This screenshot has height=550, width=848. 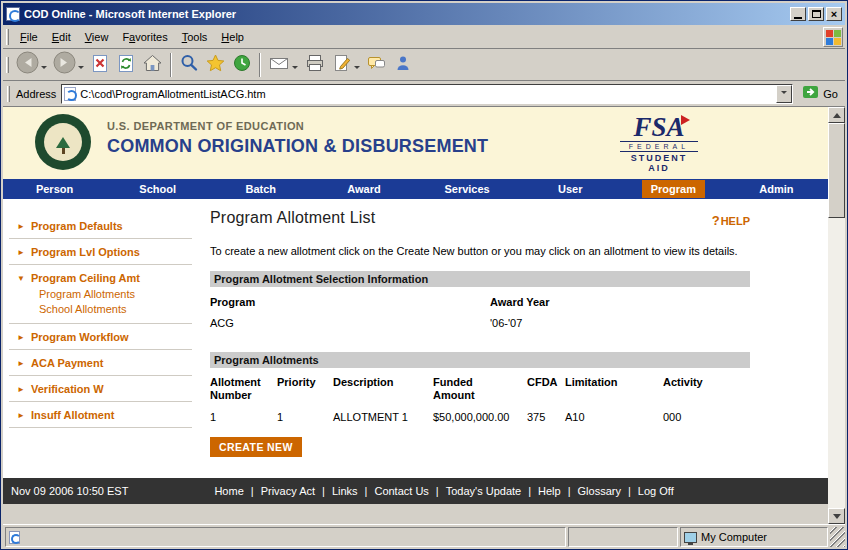 What do you see at coordinates (66, 491) in the screenshot?
I see `footer-timestamp: Nov 09 2006 10:50 EST` at bounding box center [66, 491].